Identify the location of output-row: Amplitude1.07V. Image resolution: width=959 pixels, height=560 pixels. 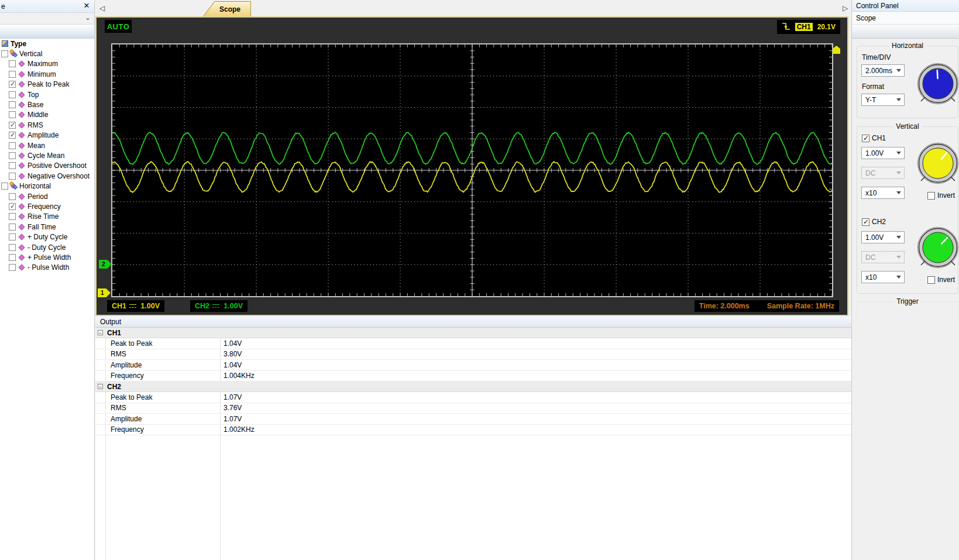
(473, 419).